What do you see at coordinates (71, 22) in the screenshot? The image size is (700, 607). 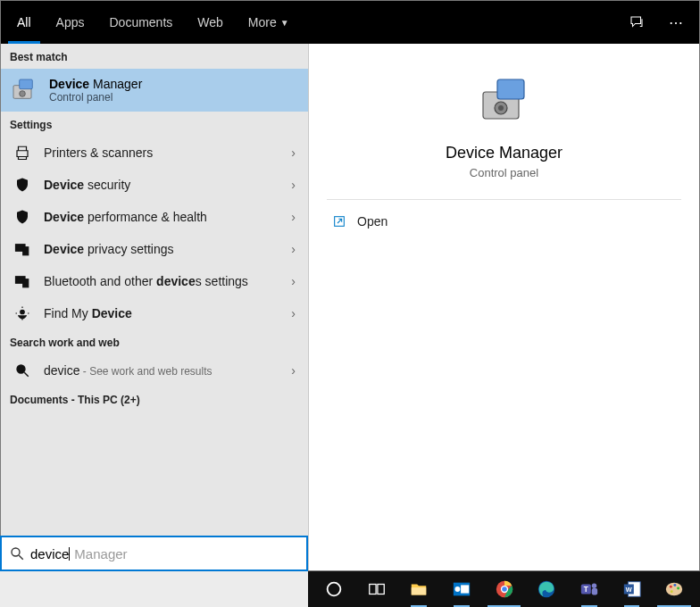 I see `tab-apps: Apps` at bounding box center [71, 22].